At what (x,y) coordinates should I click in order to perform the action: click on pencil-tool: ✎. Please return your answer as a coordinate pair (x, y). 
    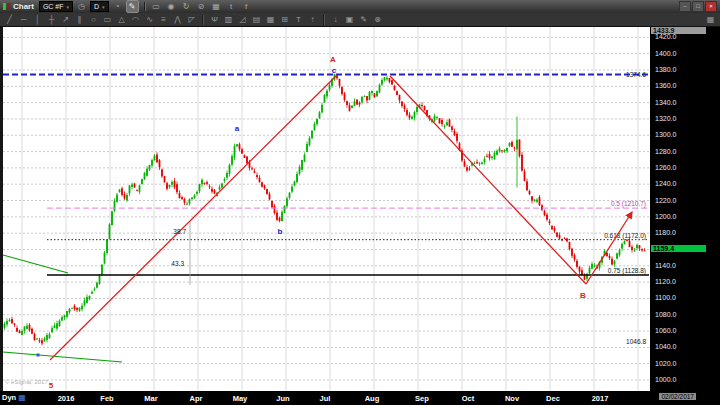
    Looking at the image, I should click on (364, 20).